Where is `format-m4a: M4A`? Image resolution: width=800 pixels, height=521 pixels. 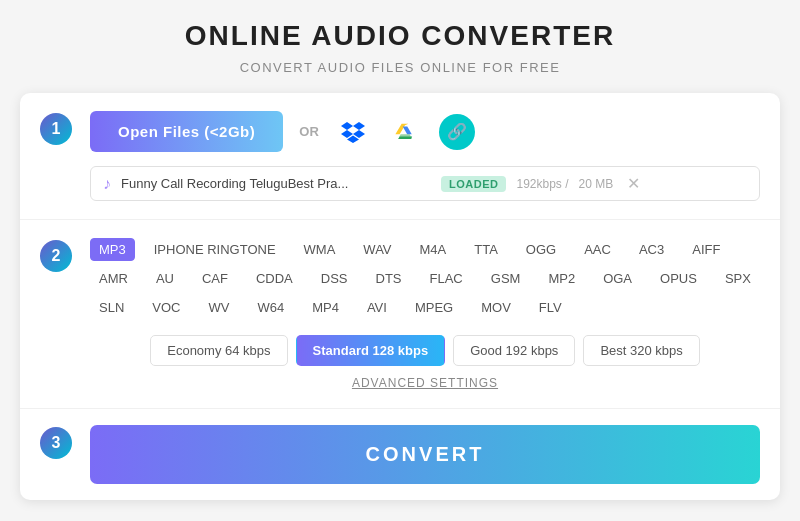 format-m4a: M4A is located at coordinates (434, 250).